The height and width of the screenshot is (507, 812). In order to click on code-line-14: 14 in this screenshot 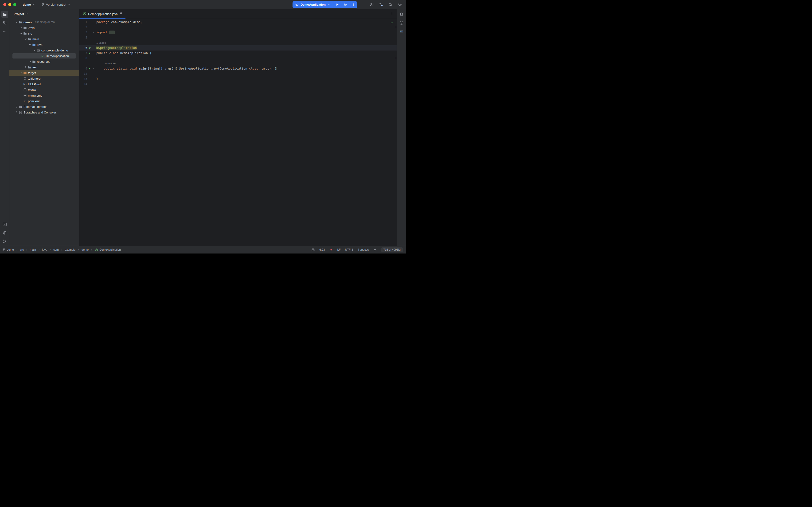, I will do `click(238, 84)`.